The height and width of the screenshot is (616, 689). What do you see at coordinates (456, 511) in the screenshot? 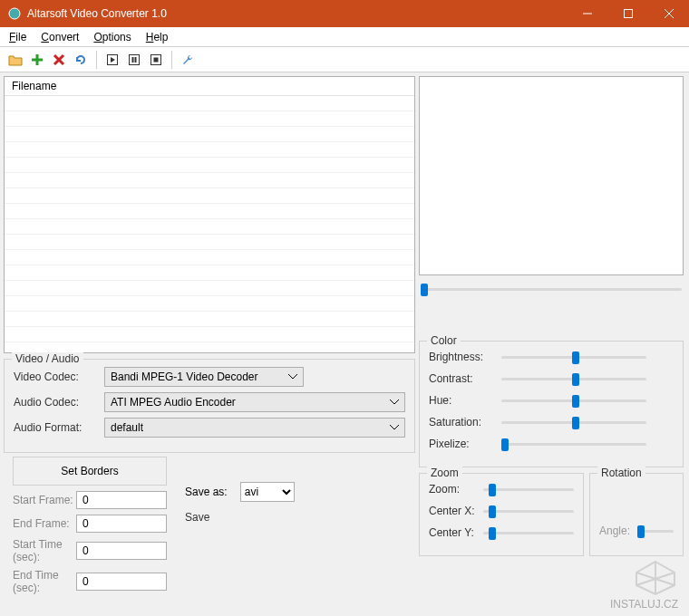
I see `centerx-label: Center X:` at bounding box center [456, 511].